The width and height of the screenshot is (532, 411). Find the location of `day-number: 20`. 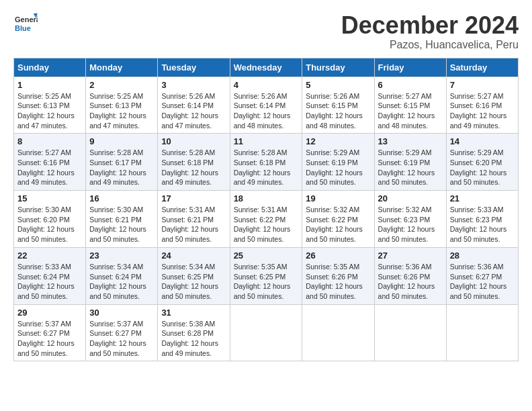

day-number: 20 is located at coordinates (410, 199).